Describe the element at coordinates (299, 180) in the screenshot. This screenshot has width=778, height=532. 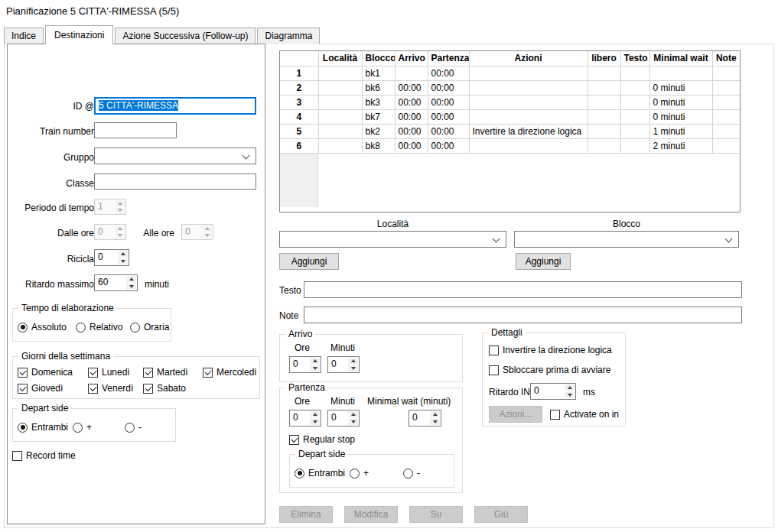
I see `grid-rowheader-filler` at that location.